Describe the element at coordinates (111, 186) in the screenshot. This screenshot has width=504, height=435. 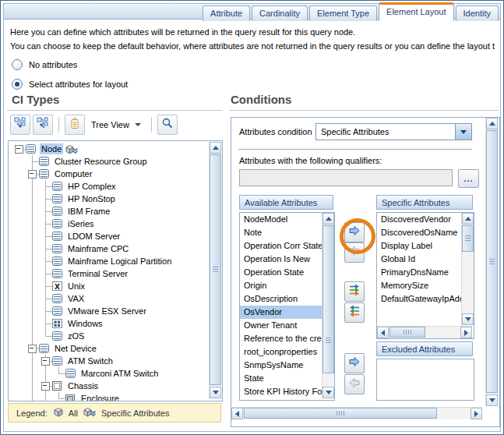
I see `tree-item-hp-complex: HP Complex` at that location.